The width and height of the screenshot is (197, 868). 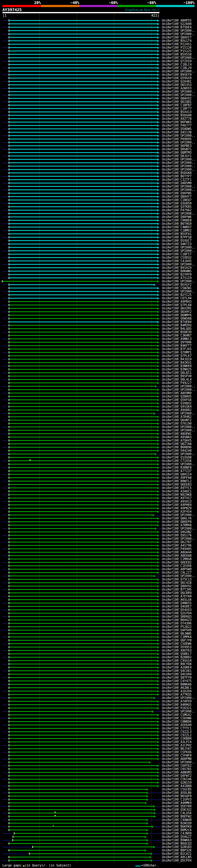 What do you see at coordinates (177, 800) in the screenshot?
I see `hit-label: UniRef100_C1GPV3` at bounding box center [177, 800].